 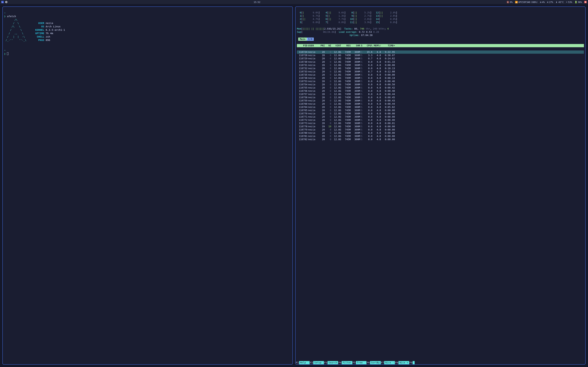 What do you see at coordinates (440, 107) in the screenshot?
I see `table-row: 116764nezia20012.8G745M300MS0.04.80:05.8…` at bounding box center [440, 107].